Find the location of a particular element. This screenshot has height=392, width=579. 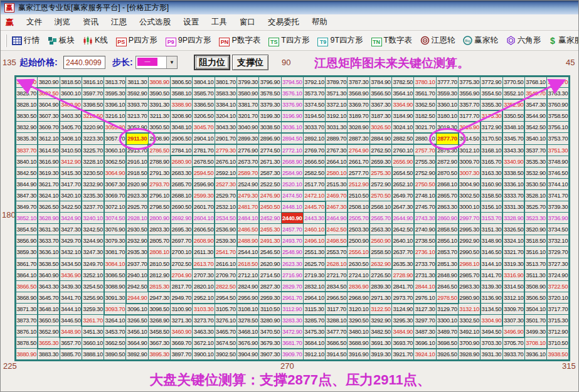

angle-label-90: 90 is located at coordinates (286, 63).